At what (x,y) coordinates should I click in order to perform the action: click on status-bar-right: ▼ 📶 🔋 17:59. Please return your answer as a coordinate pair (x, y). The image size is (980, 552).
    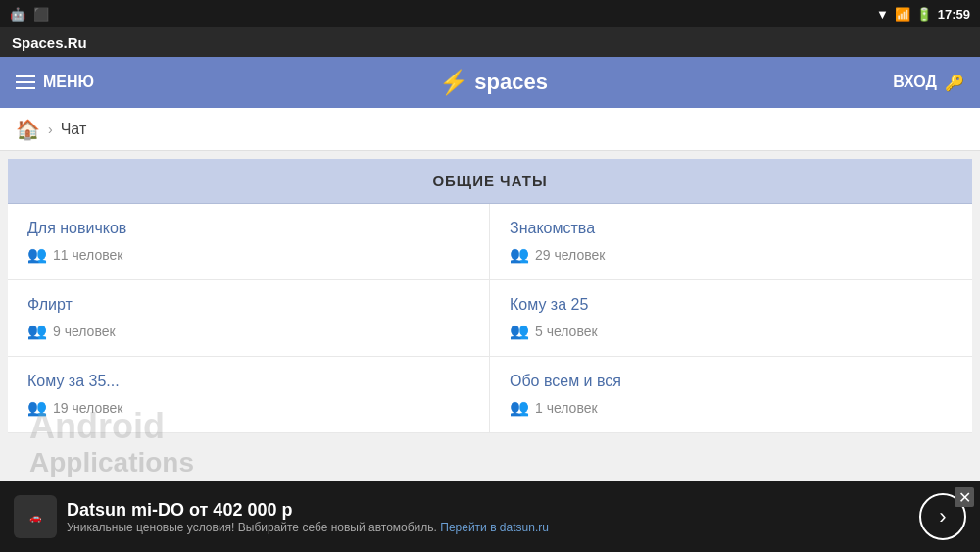
    Looking at the image, I should click on (923, 14).